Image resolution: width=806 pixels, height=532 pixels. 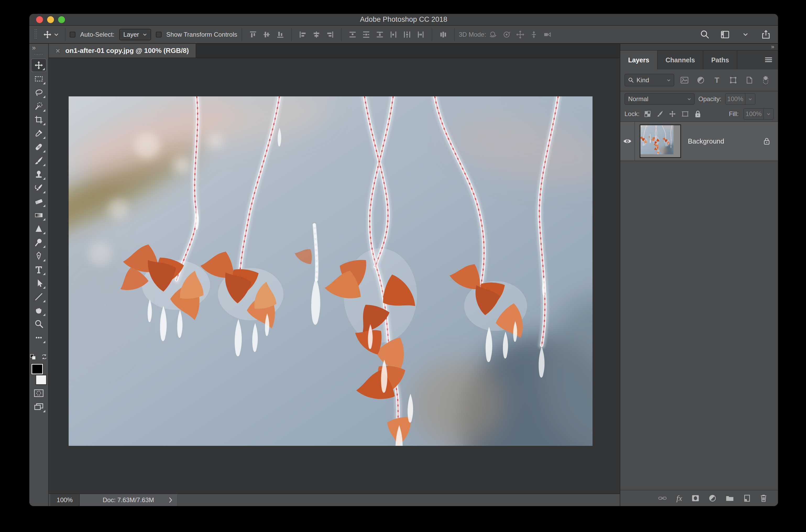 What do you see at coordinates (39, 188) in the screenshot?
I see `history-brush-tool` at bounding box center [39, 188].